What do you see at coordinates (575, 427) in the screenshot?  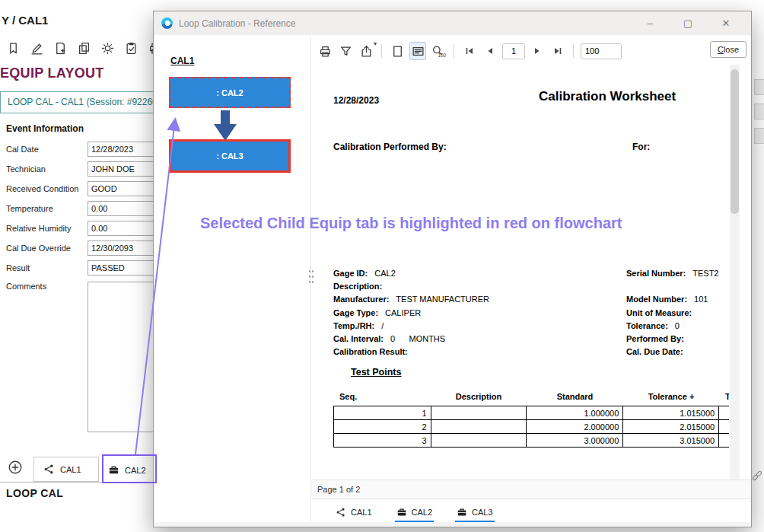 I see `cell-standard: 2.000000` at bounding box center [575, 427].